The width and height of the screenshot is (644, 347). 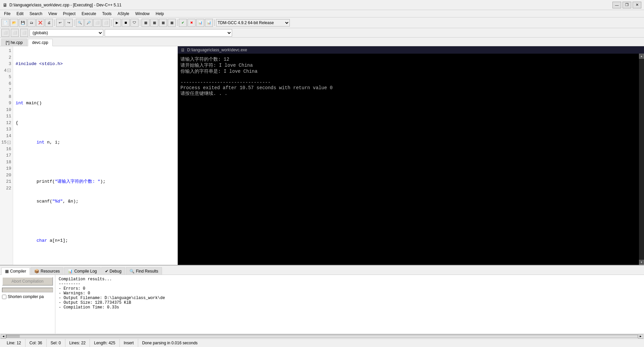 I want to click on toolbar2-btn3: ⬜, so click(x=24, y=33).